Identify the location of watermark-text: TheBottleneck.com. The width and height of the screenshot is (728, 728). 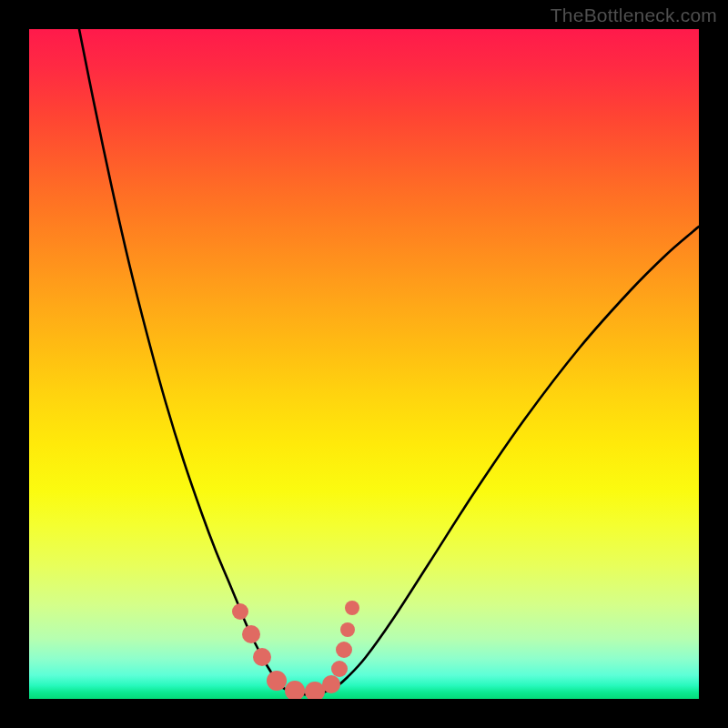
(633, 15).